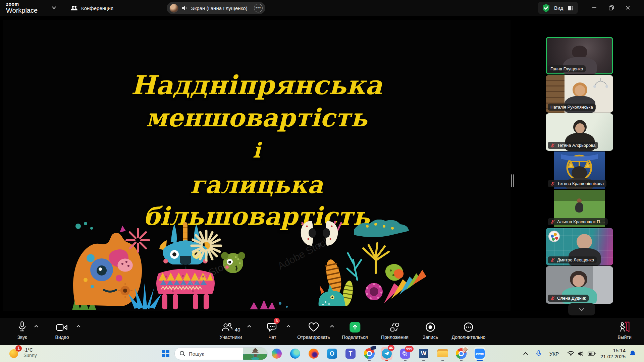 The height and width of the screenshot is (362, 644). What do you see at coordinates (332, 354) in the screenshot?
I see `outlook-letter: O` at bounding box center [332, 354].